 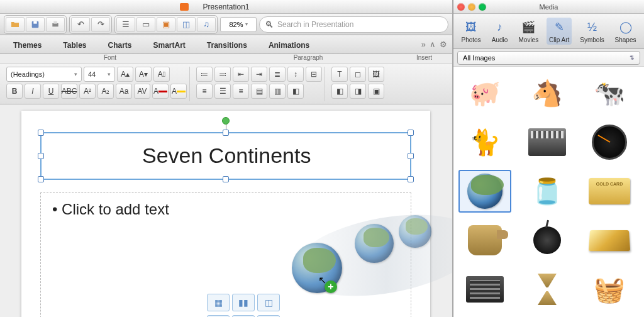 What do you see at coordinates (125, 74) in the screenshot?
I see `grow-font-button: A▴` at bounding box center [125, 74].